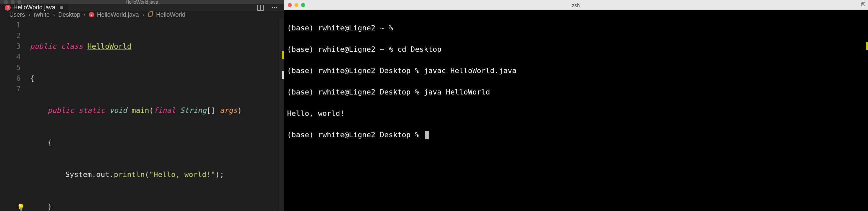  Describe the element at coordinates (142, 2) in the screenshot. I see `editor-titlebar: HelloWorld.java` at that location.